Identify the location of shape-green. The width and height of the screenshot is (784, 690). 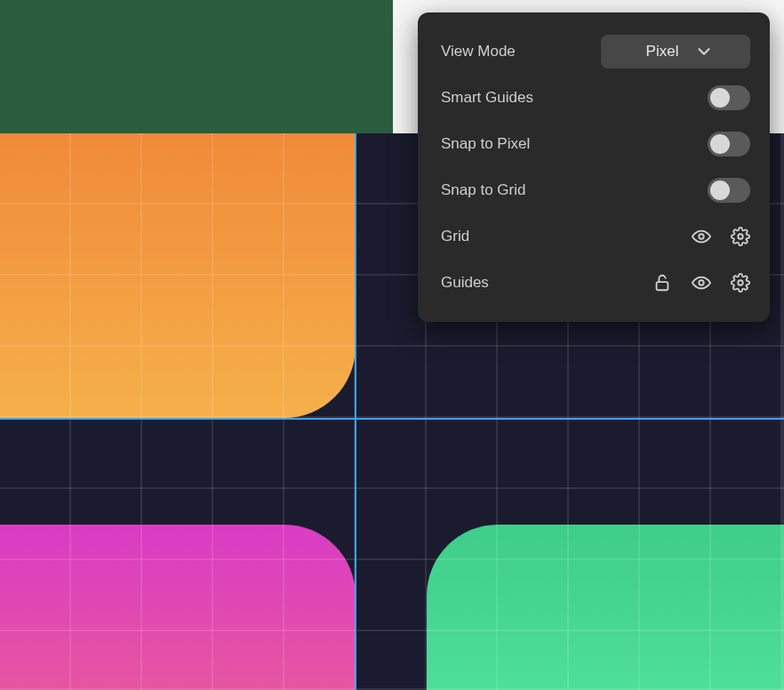
(605, 607).